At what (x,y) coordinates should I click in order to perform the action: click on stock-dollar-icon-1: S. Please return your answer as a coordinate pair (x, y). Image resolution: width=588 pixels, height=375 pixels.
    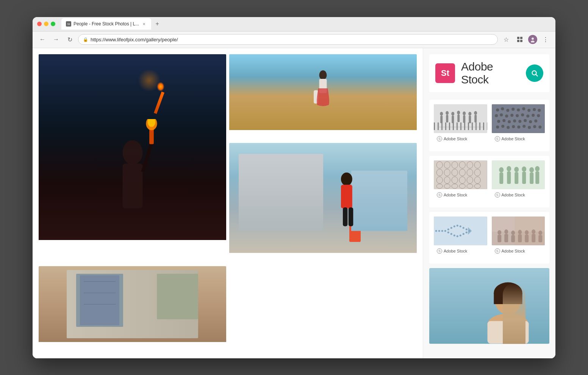
    Looking at the image, I should click on (439, 139).